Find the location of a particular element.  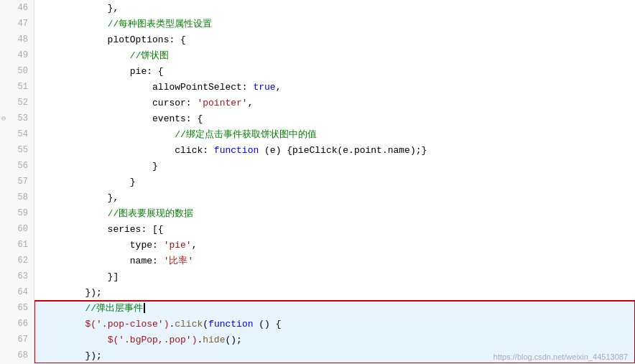

code-line-61: type: 'pie', is located at coordinates (335, 245).